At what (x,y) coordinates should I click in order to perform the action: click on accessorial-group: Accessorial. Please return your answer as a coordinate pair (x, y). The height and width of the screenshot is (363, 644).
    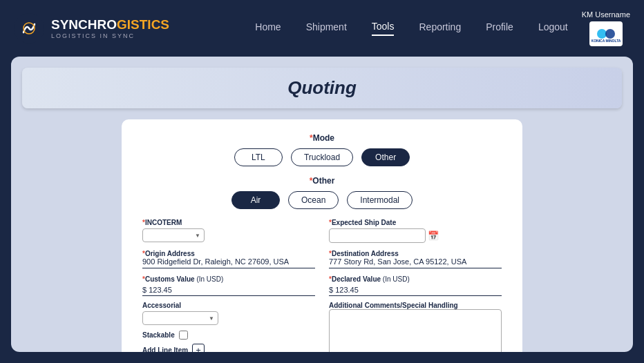
    Looking at the image, I should click on (229, 313).